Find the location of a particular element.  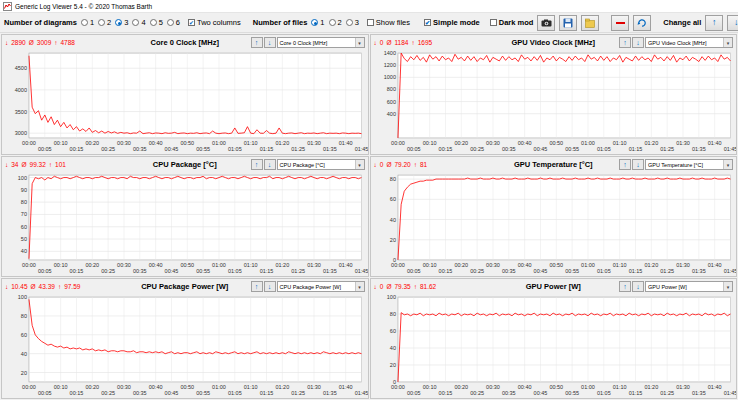

change-all-down-button: ↓ is located at coordinates (732, 23).